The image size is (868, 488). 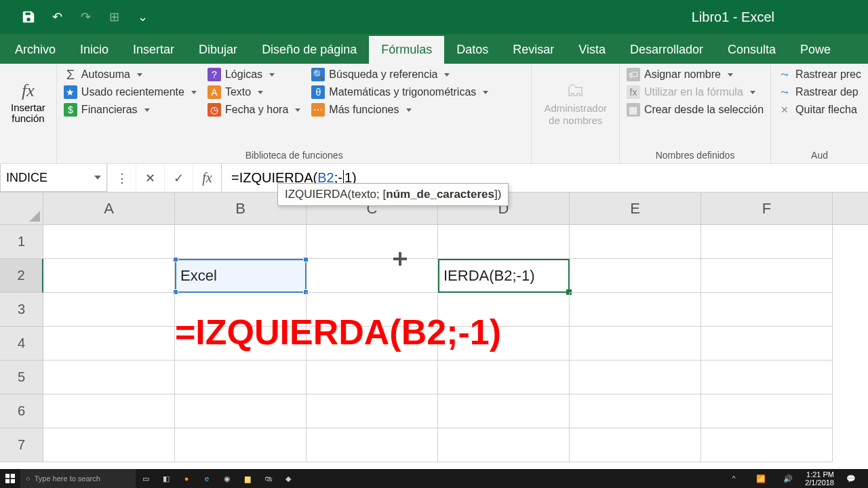 What do you see at coordinates (372, 242) in the screenshot?
I see `cell-c1` at bounding box center [372, 242].